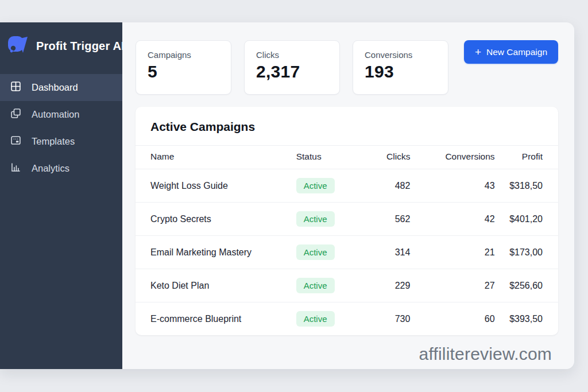 This screenshot has width=588, height=392. Describe the element at coordinates (18, 46) in the screenshot. I see `app-logo-icon` at that location.